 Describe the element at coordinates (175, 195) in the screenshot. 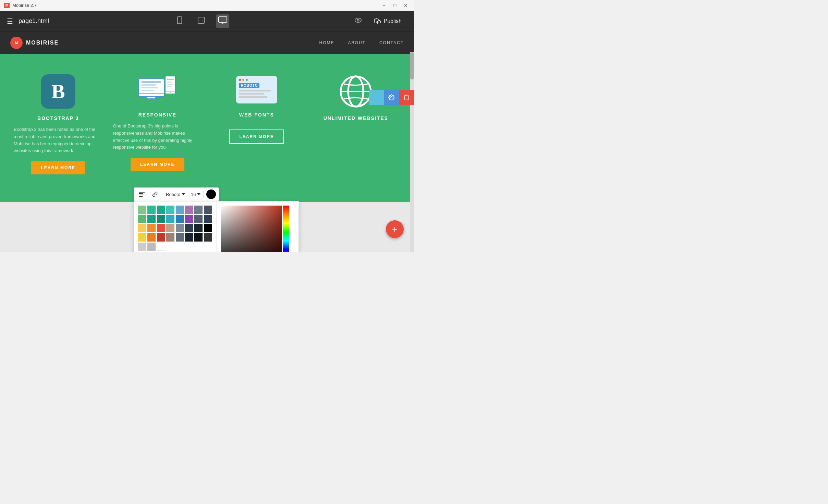

I see `font-selector: Roboto` at that location.